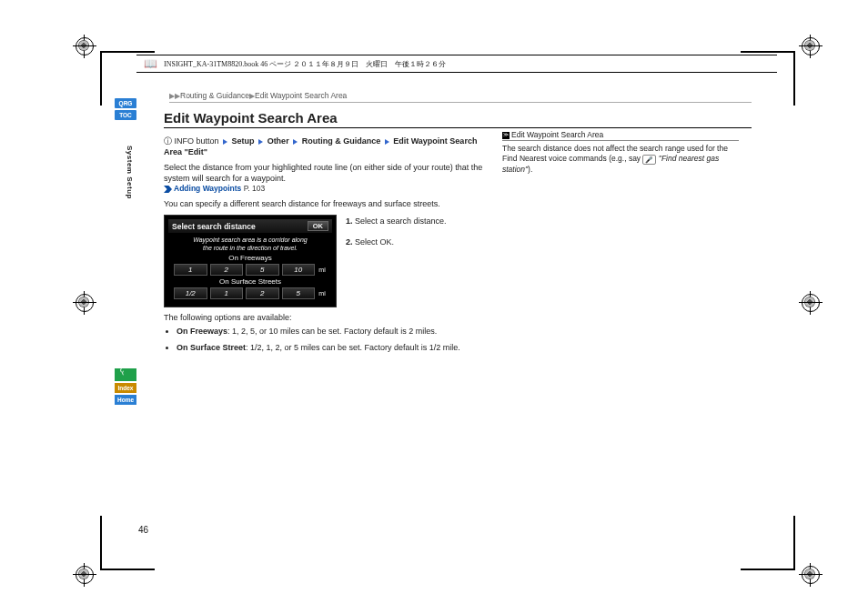 This screenshot has height=614, width=868. What do you see at coordinates (506, 136) in the screenshot?
I see `note-icon` at bounding box center [506, 136].